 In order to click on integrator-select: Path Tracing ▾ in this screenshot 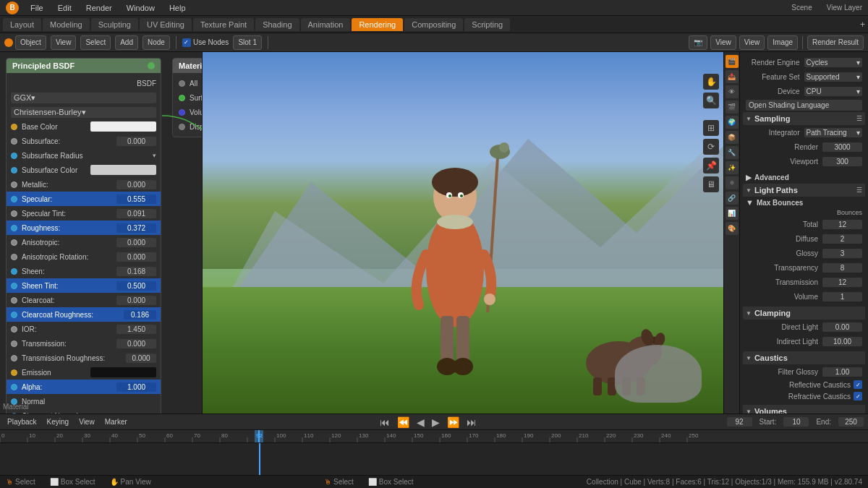, I will do `click(833, 133)`.